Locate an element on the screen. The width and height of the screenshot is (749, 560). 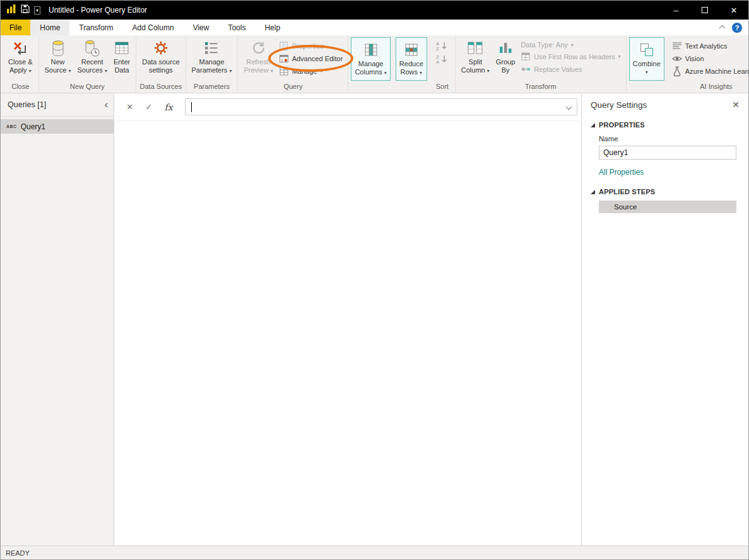
sort-descending-button: ZA is located at coordinates (442, 59).